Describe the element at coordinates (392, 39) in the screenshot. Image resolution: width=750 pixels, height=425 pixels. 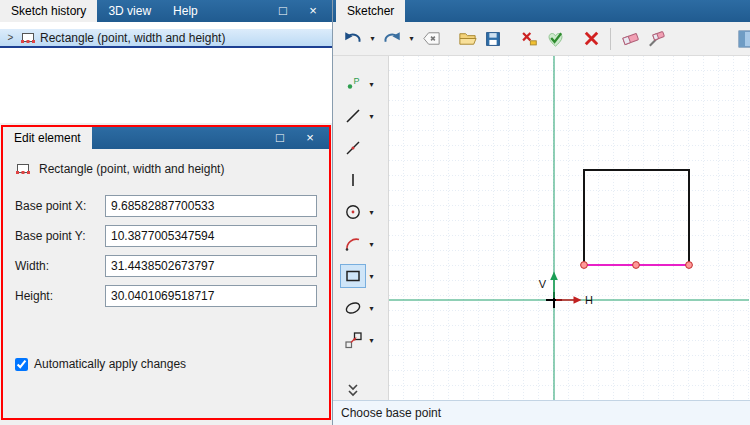
I see `redo-button` at that location.